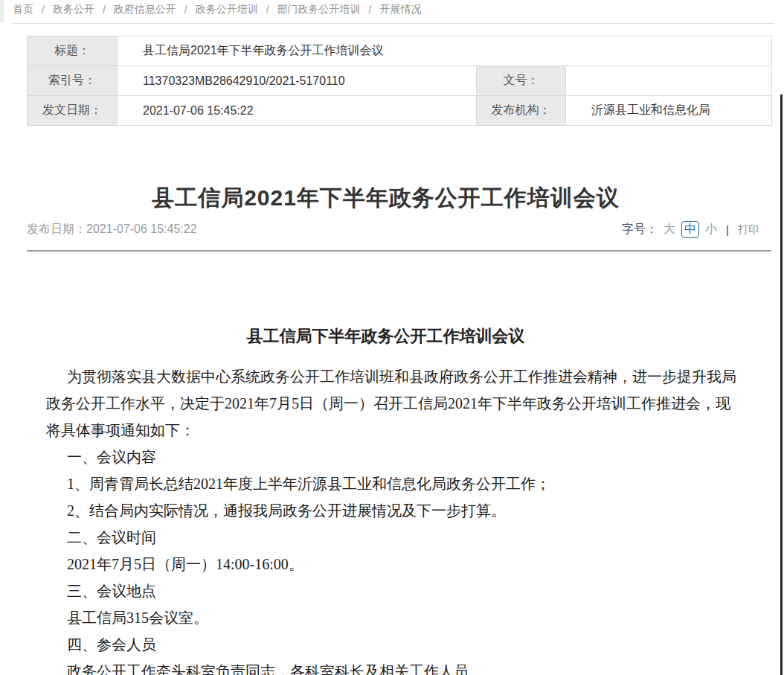 This screenshot has height=675, width=784. Describe the element at coordinates (73, 81) in the screenshot. I see `meta-index-label: 索引号：` at that location.